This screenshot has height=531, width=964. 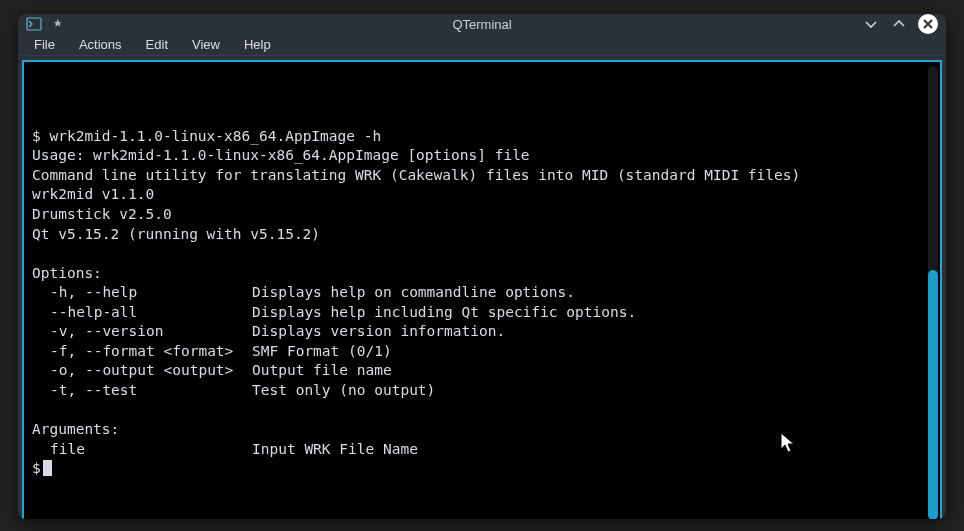 I want to click on option-flag: -h, --help, so click(x=142, y=293).